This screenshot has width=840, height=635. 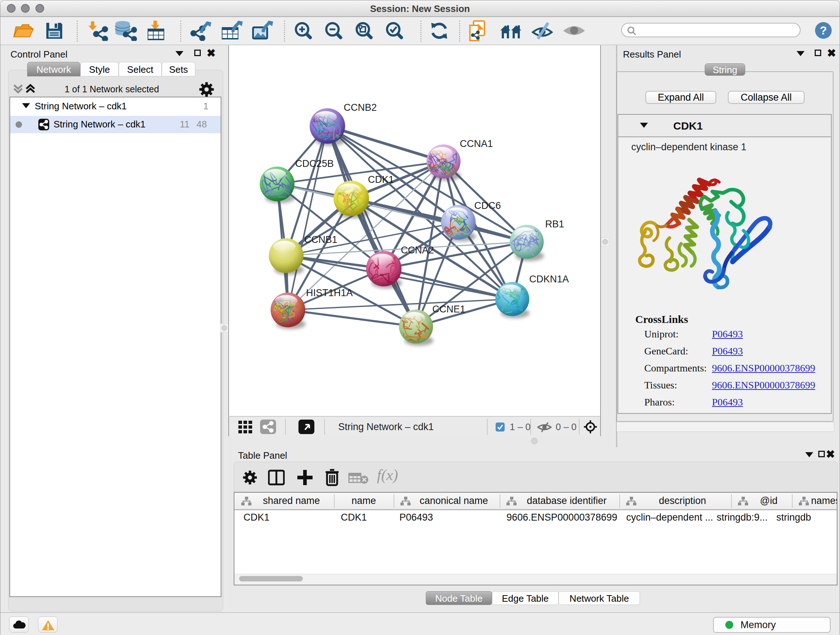 What do you see at coordinates (360, 108) in the screenshot?
I see `svg-text: CCNB2` at bounding box center [360, 108].